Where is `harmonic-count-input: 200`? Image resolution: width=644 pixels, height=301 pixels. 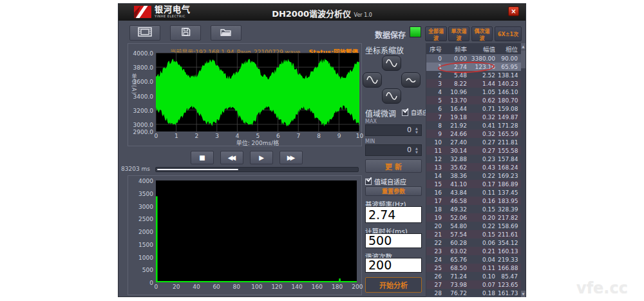
harmonic-count-input: 200 is located at coordinates (393, 266).